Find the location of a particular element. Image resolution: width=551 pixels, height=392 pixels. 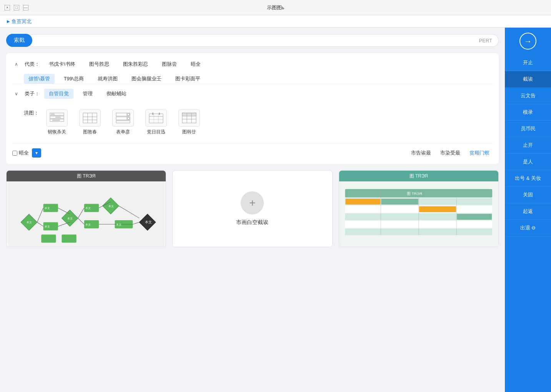

search-bar: 索戳 PERT is located at coordinates (252, 40).